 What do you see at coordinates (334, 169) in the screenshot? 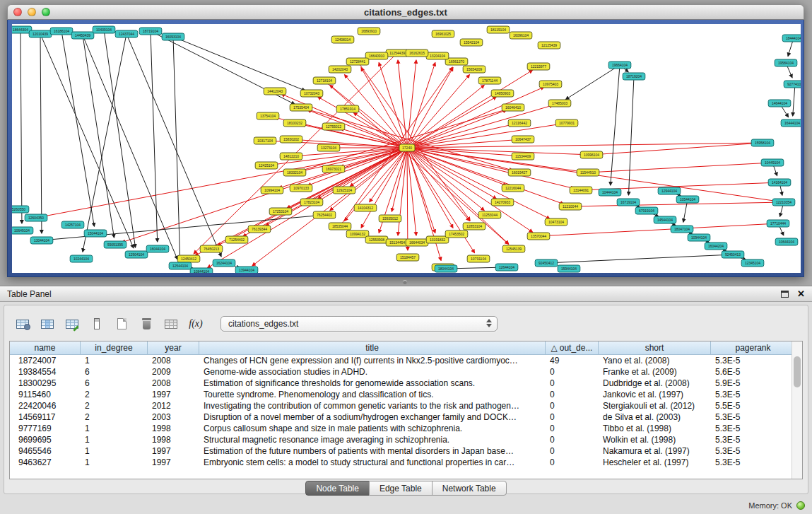
I see `graph-node: 16973021` at bounding box center [334, 169].